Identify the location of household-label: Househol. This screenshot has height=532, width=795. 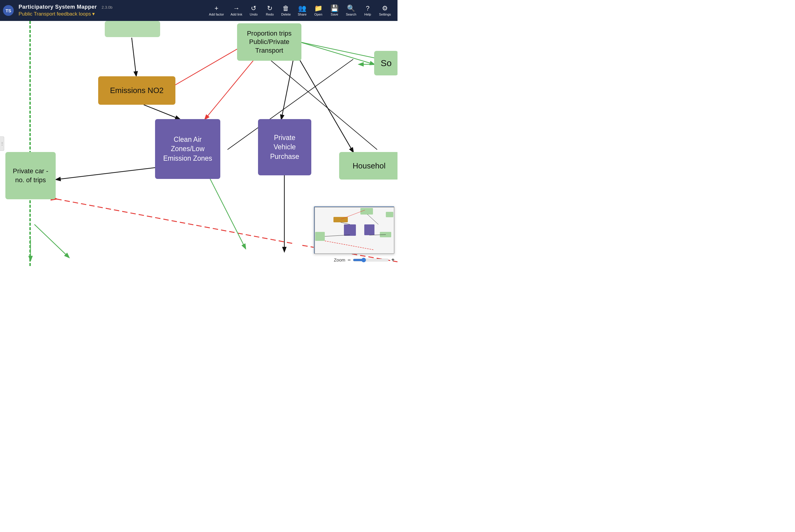
(369, 166).